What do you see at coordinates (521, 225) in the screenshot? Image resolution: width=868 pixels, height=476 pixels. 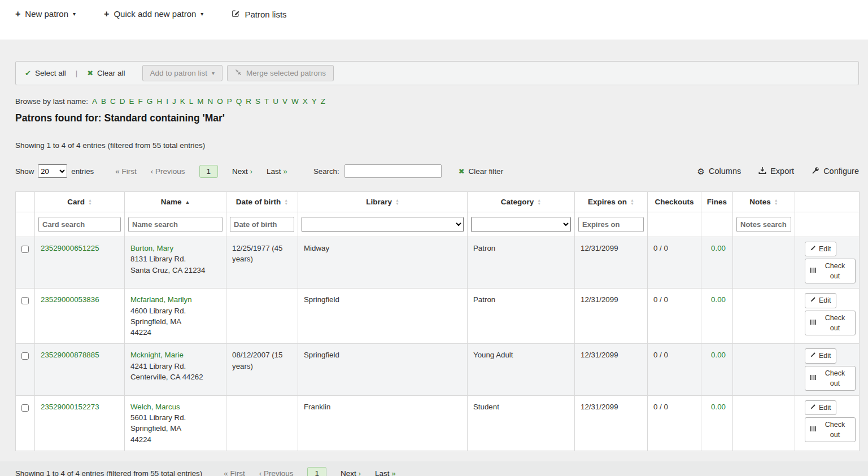 I see `category-filter-select` at bounding box center [521, 225].